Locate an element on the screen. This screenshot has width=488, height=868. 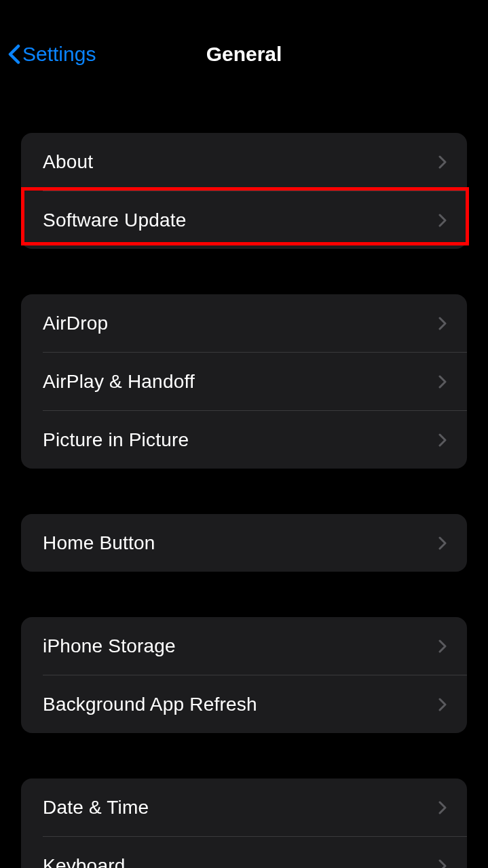
row-label: AirDrop is located at coordinates (75, 323).